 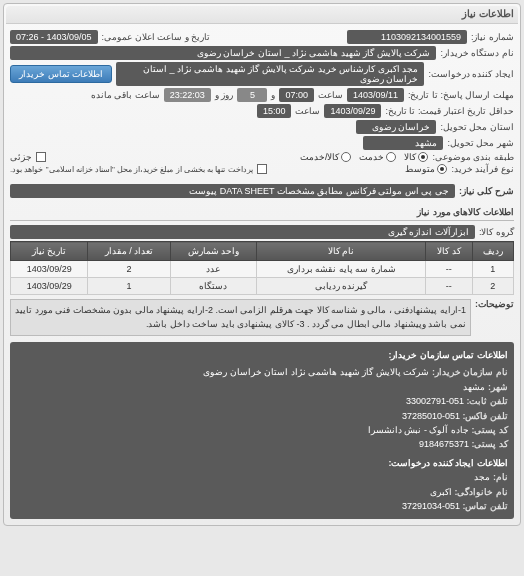 I want to click on radio-goods: کالا, so click(x=416, y=157).